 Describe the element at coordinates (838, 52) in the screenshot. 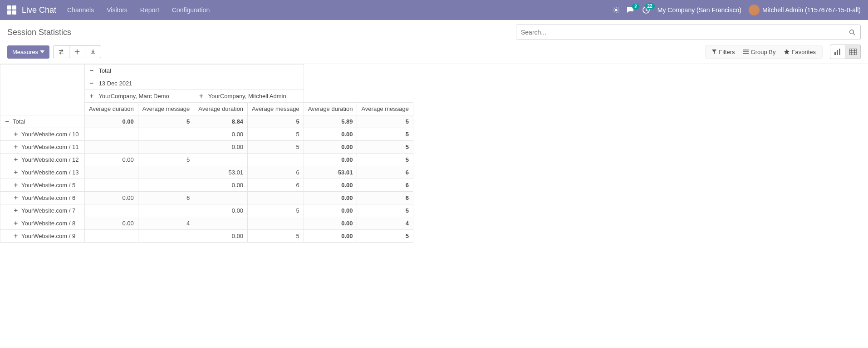

I see `graph-view-button` at that location.